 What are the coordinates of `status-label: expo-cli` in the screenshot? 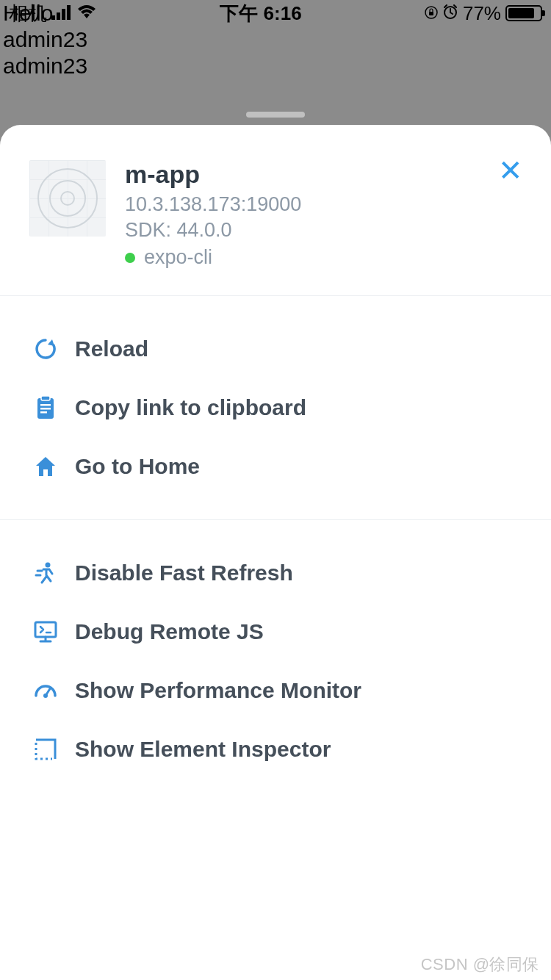 It's located at (178, 257).